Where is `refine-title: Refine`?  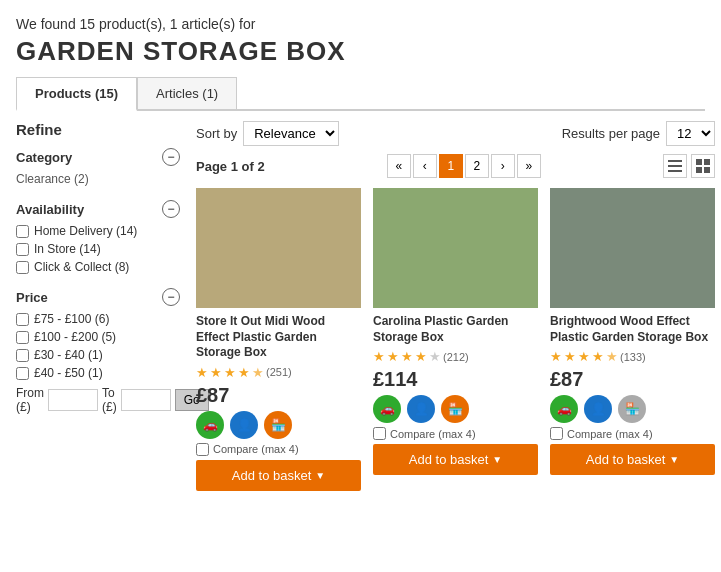
refine-title: Refine is located at coordinates (98, 130).